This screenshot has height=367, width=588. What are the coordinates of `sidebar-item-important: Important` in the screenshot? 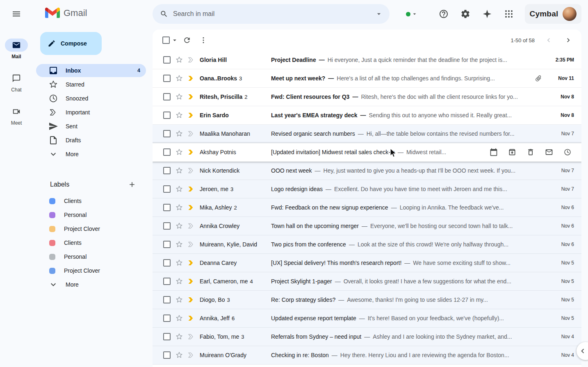 It's located at (91, 112).